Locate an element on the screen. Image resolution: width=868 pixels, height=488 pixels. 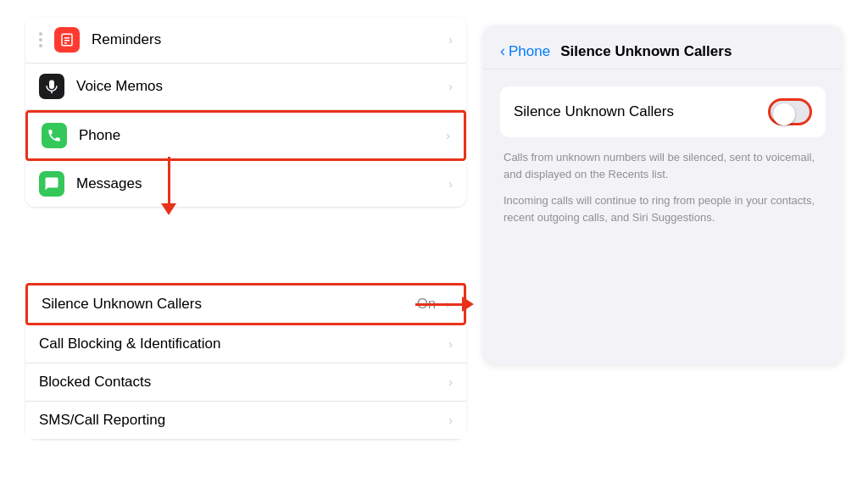
back-chevron-icon: ‹ is located at coordinates (503, 51).